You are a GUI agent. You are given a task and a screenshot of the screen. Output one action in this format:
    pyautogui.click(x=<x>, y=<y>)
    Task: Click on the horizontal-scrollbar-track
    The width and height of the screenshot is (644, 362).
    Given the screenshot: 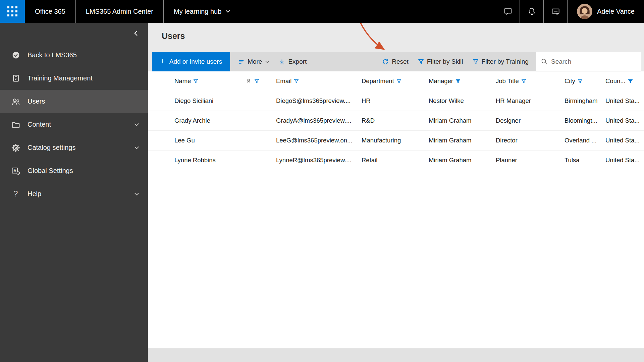 What is the action you would take?
    pyautogui.click(x=396, y=355)
    